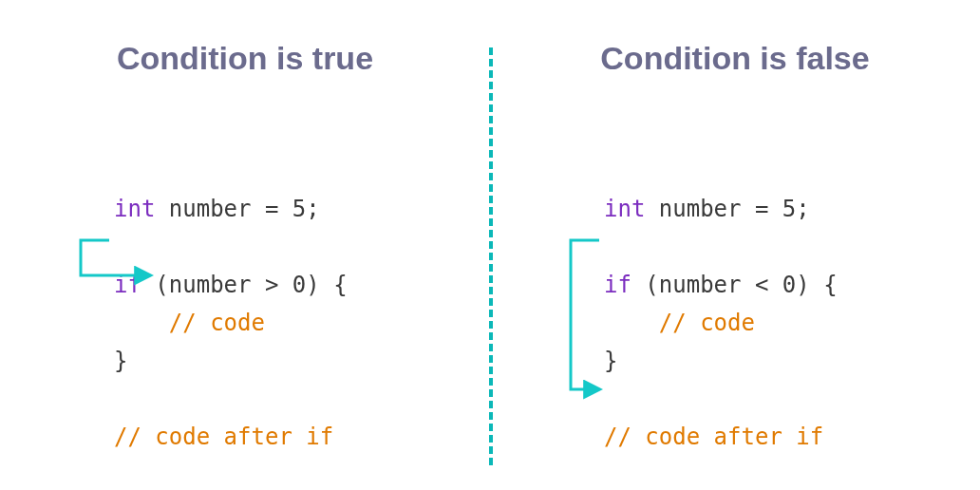 The image size is (980, 490). What do you see at coordinates (735, 59) in the screenshot?
I see `title-false: Condition is false` at bounding box center [735, 59].